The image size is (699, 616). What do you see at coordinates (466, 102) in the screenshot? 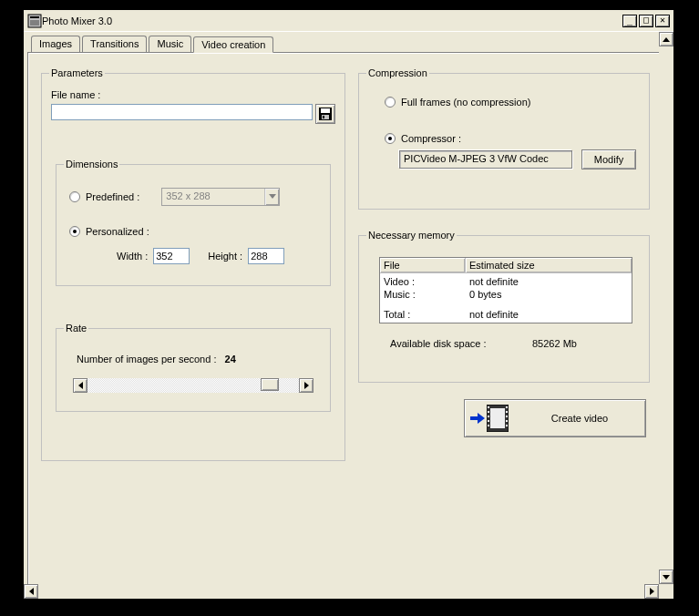
I see `full-frames-label: Full frames (no compression)` at bounding box center [466, 102].